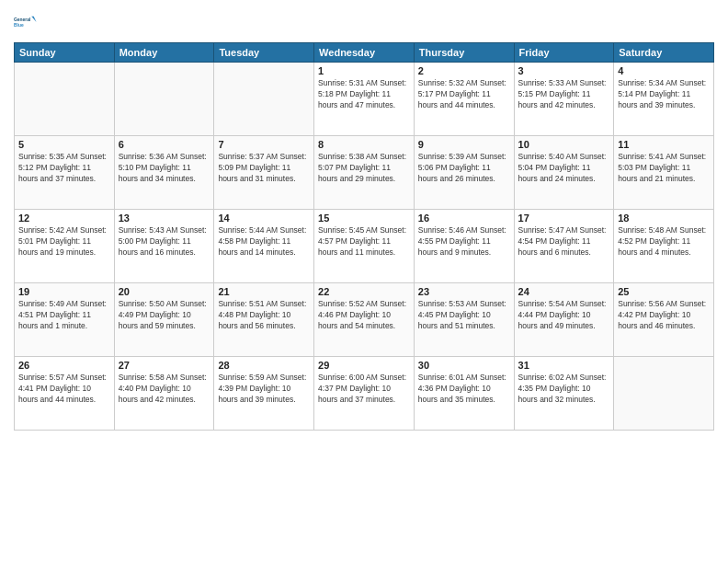  I want to click on day-info: Sunrise: 6:00 AM Sunset: 4:37 PM Dayligh…, so click(364, 389).